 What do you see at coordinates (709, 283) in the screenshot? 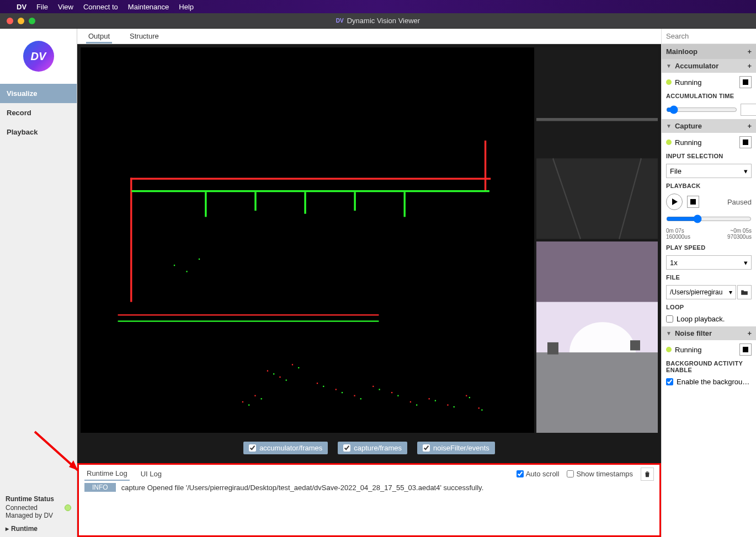
I see `properties-panel: Mainloop + ▼ Accumulator + Running ACCUM…` at bounding box center [709, 283].